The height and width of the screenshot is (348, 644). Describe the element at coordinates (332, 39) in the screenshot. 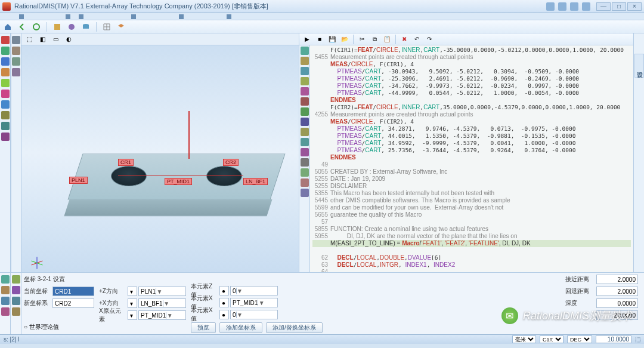

I see `save-icon: 💾` at that location.